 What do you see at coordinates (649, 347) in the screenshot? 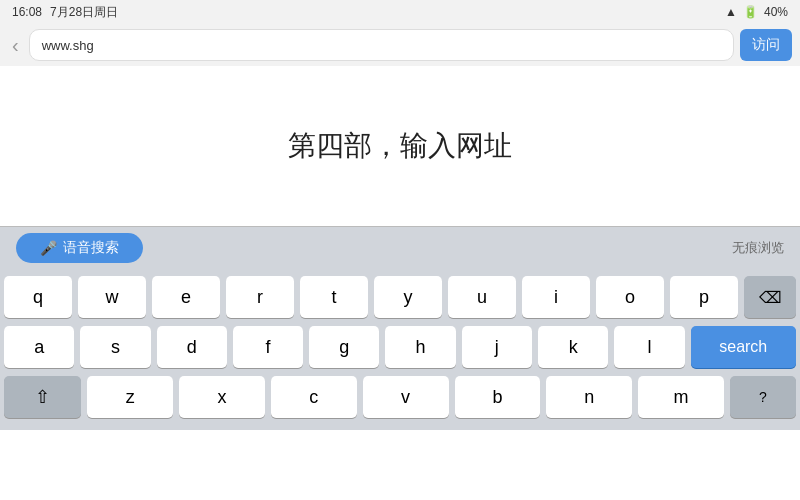
I see `key-l: l` at bounding box center [649, 347].